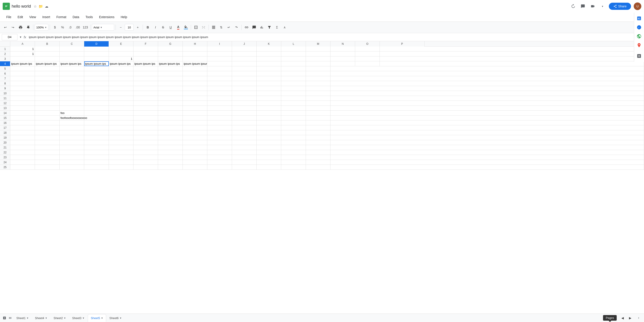 The height and width of the screenshot is (322, 644). Describe the element at coordinates (318, 44) in the screenshot. I see `col-header-m: M` at that location.